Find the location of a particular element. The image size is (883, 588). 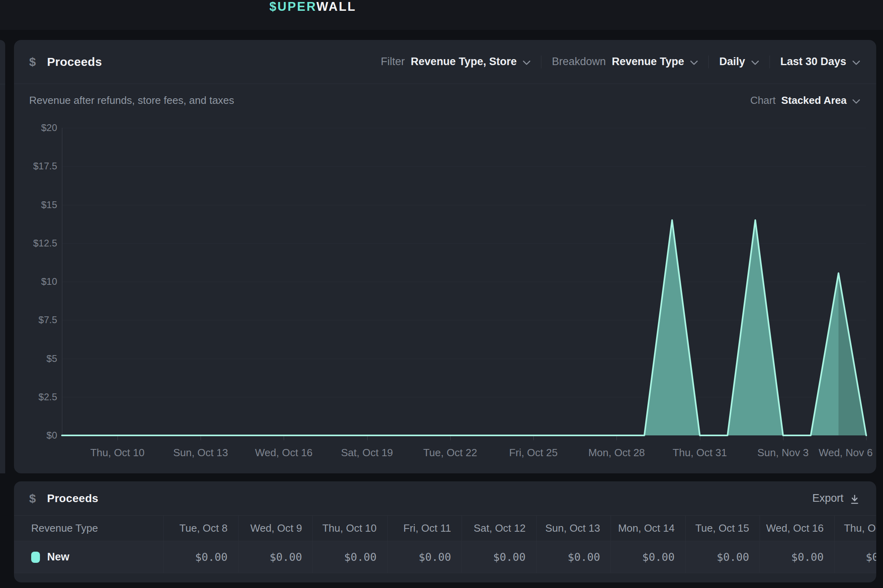

date-column-header: Sun, Oct 13 is located at coordinates (574, 528).